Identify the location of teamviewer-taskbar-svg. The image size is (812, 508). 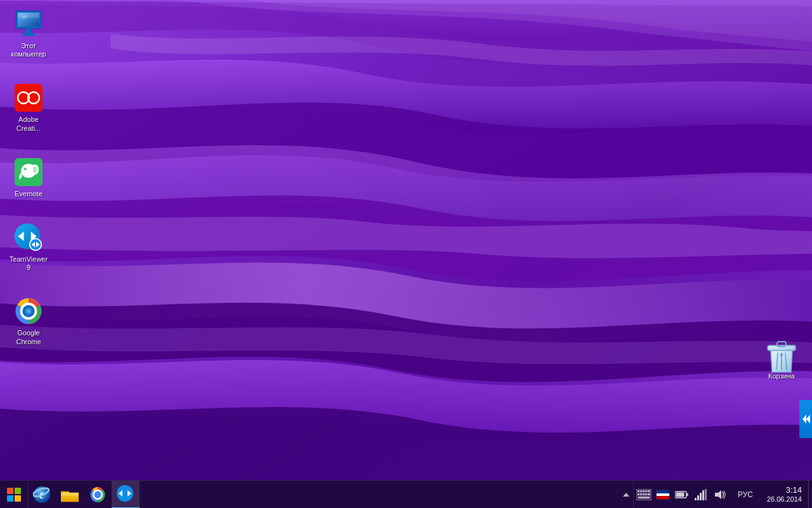
(126, 494).